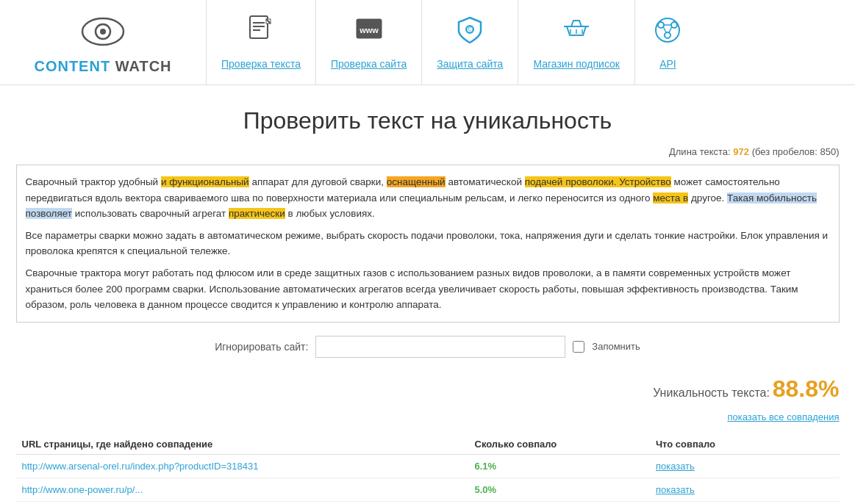 The image size is (855, 504). What do you see at coordinates (103, 43) in the screenshot?
I see `logo-area: CONTENT WATCH` at bounding box center [103, 43].